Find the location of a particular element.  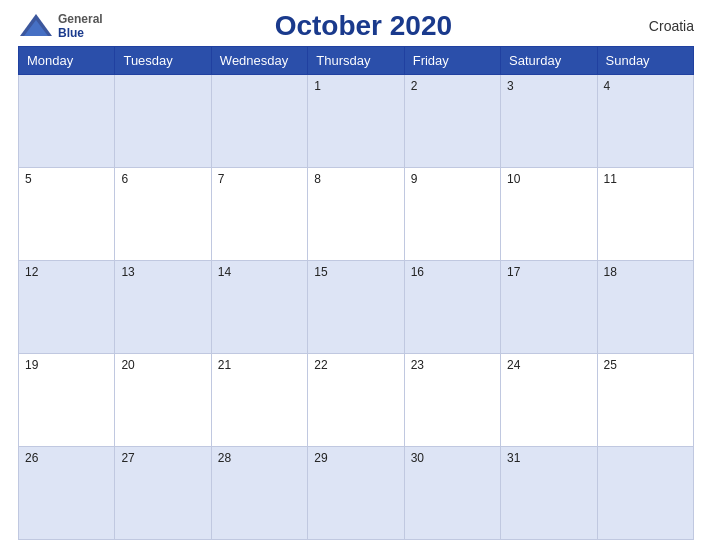

calendar-day-cell: 17 is located at coordinates (549, 308).